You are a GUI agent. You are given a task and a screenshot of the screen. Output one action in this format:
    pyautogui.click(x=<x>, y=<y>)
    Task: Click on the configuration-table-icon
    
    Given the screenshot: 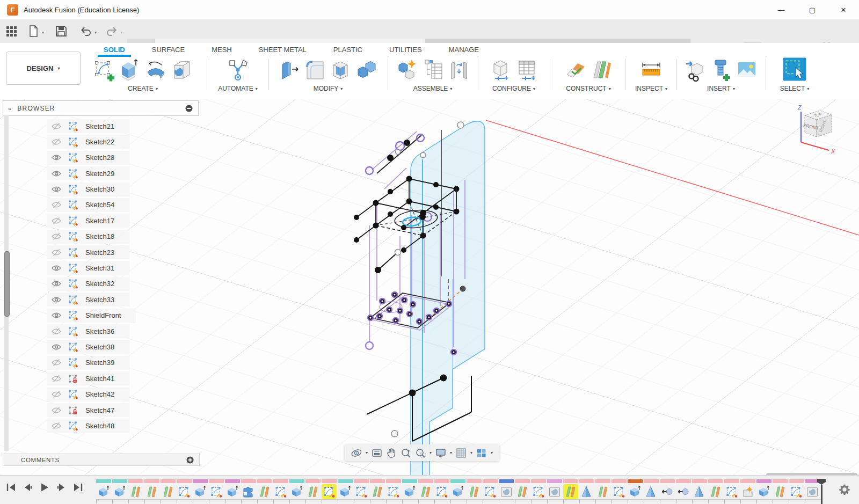 What is the action you would take?
    pyautogui.click(x=527, y=70)
    